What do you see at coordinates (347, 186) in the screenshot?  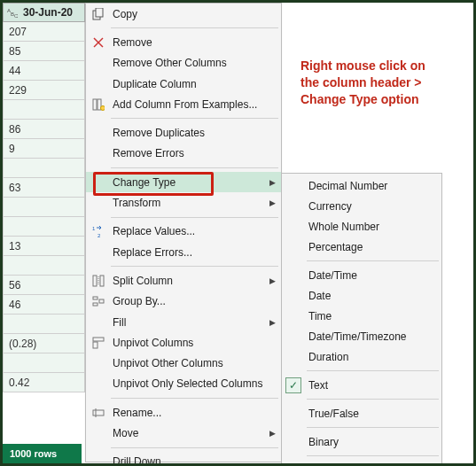 I see `menu-label: Decimal Number` at bounding box center [347, 186].